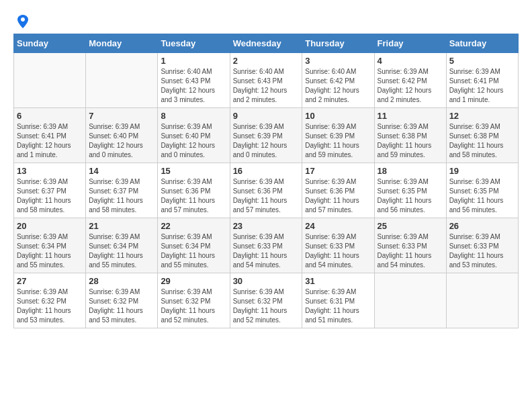 The width and height of the screenshot is (532, 411). What do you see at coordinates (193, 116) in the screenshot?
I see `day-number: 8` at bounding box center [193, 116].